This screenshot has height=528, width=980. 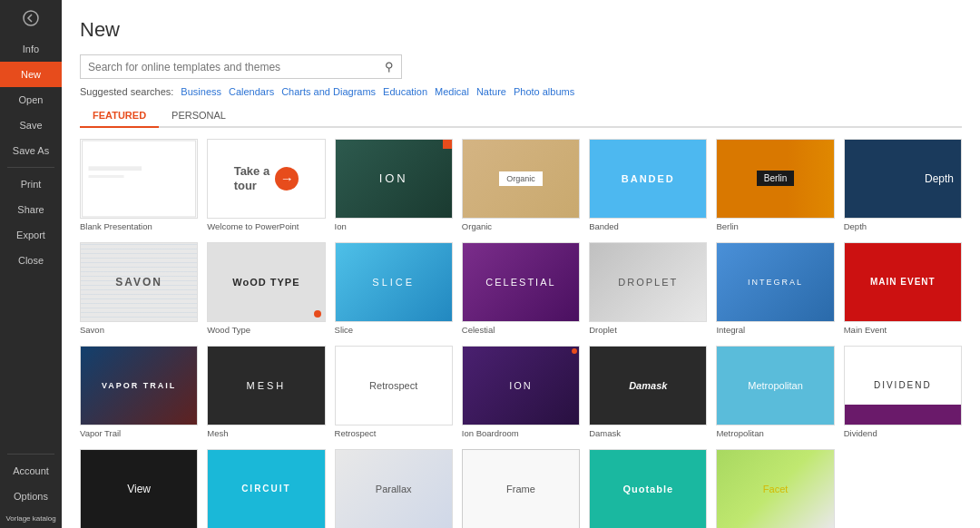 I want to click on sidebar-item-print: Print, so click(x=31, y=184).